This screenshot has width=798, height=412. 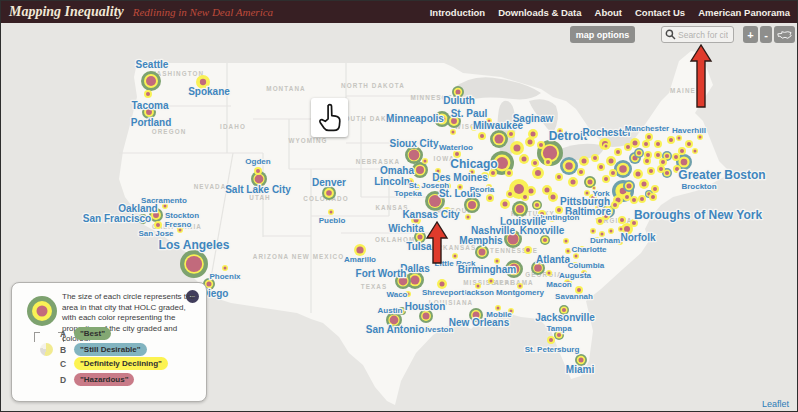 I want to click on city-label: Wichita, so click(x=406, y=228).